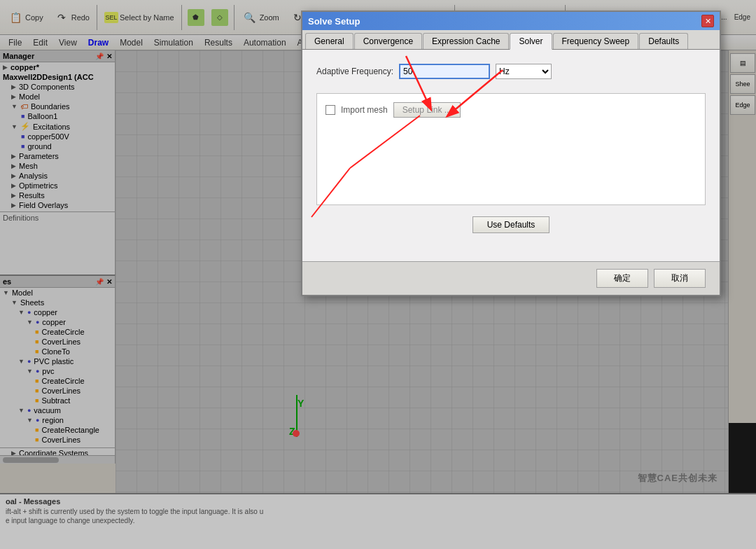 Image resolution: width=756 pixels, height=549 pixels. What do you see at coordinates (531, 41) in the screenshot?
I see `tab-solver: Solver` at bounding box center [531, 41].